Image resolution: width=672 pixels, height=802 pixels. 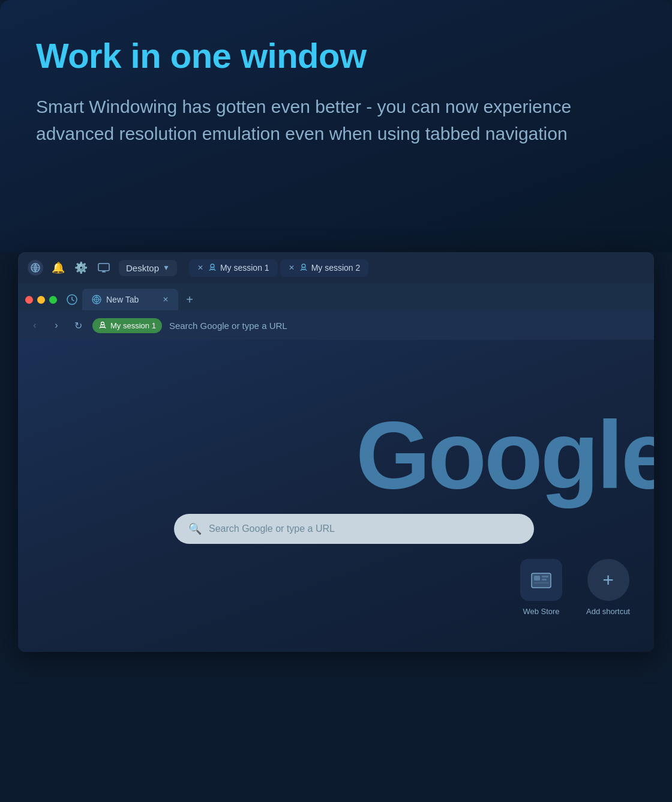 I want to click on session-tab-1-label: My session 1, so click(x=245, y=268).